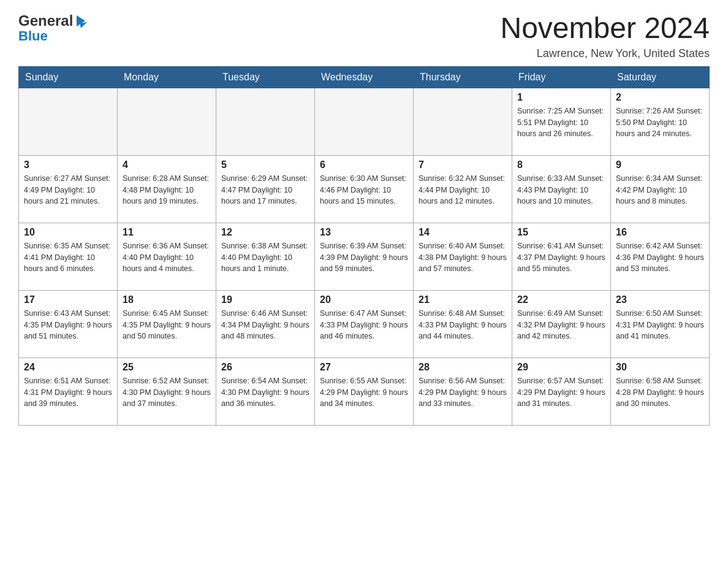  Describe the element at coordinates (69, 391) in the screenshot. I see `calendar-cell: 24Sunrise: 6:51 AM Sunset: 4:31 PM Dayli…` at that location.